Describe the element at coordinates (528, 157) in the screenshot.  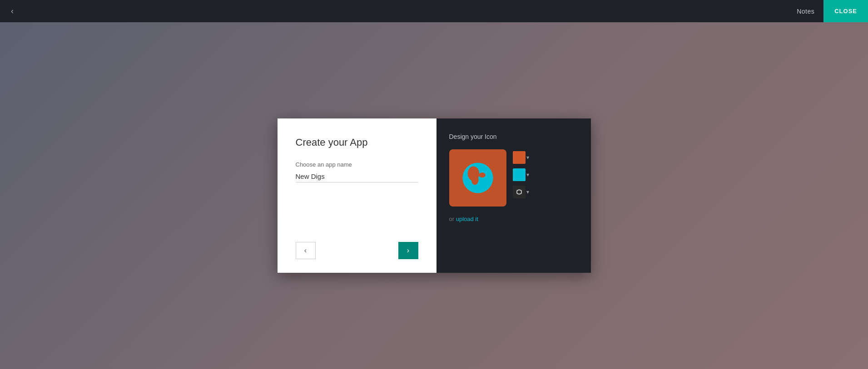
I see `bg-color-chevron: ▾` at that location.